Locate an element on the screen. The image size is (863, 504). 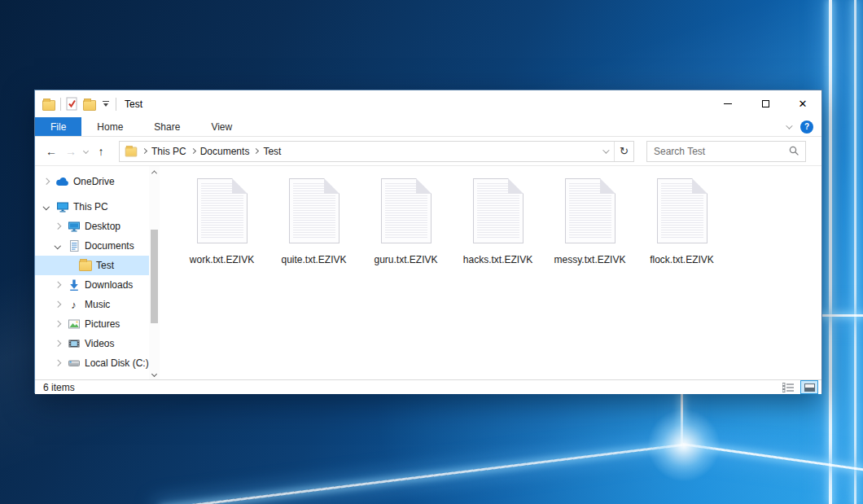
tab-file: File is located at coordinates (59, 127).